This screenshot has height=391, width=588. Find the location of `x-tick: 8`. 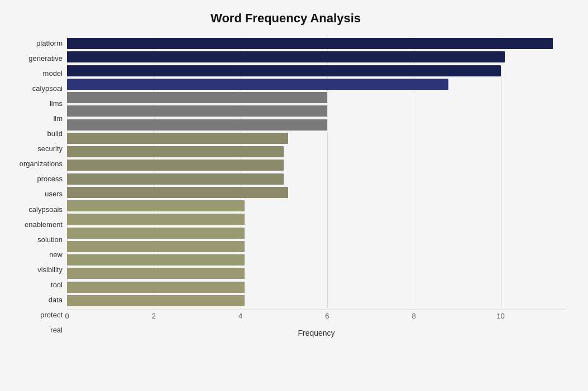

x-tick: 8 is located at coordinates (414, 316).